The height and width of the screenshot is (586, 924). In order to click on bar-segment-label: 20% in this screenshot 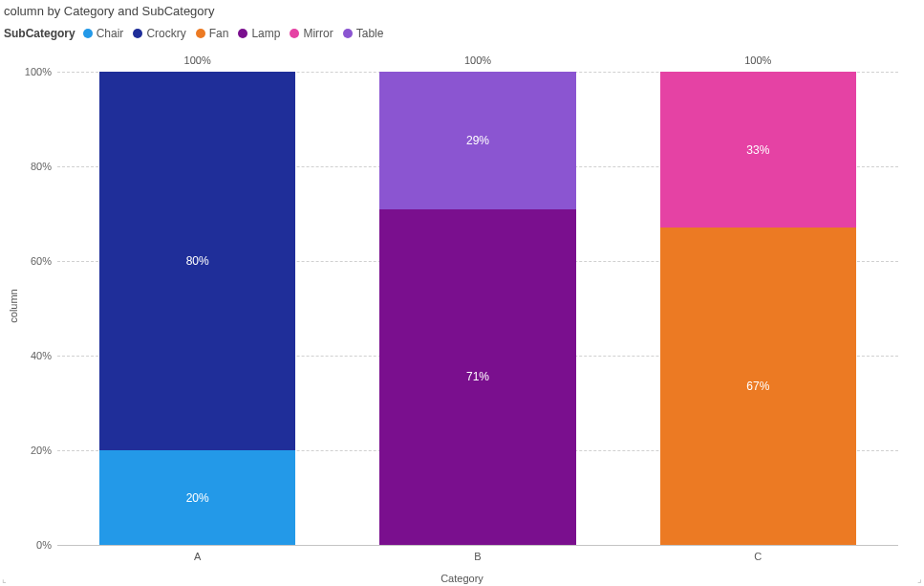, I will do `click(198, 498)`.